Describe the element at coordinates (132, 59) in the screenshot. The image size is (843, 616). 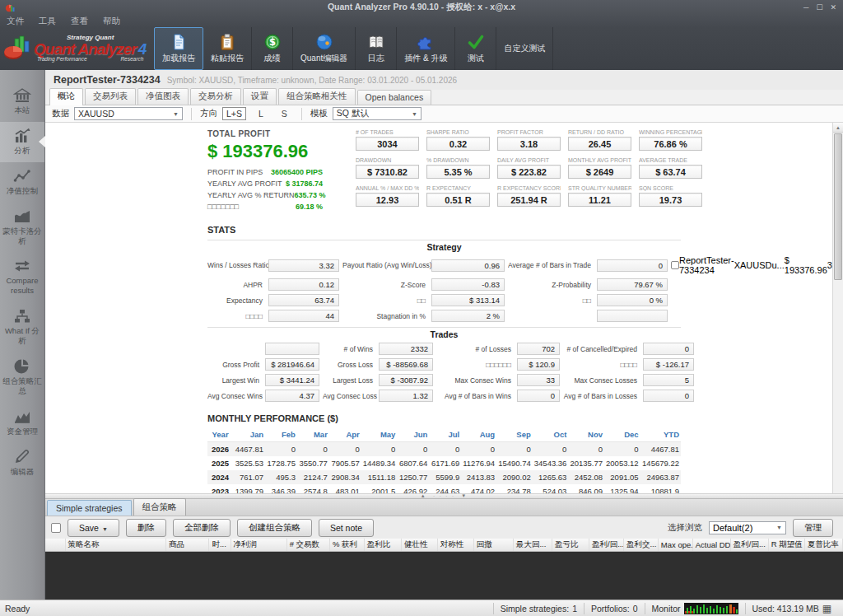
I see `logo-sub-right: Research` at that location.